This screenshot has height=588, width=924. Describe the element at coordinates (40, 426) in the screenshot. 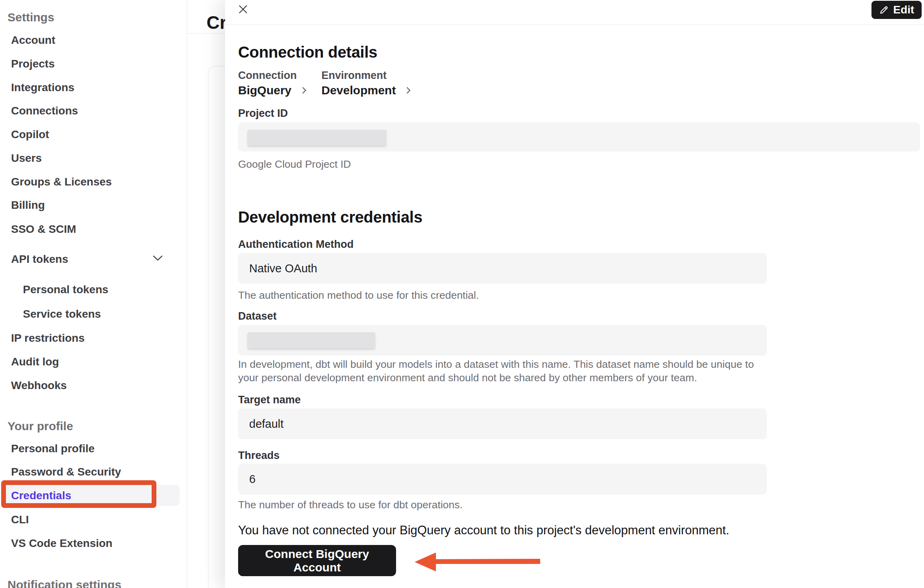

I see `sidebar-heading-your-profile: Your profile` at that location.